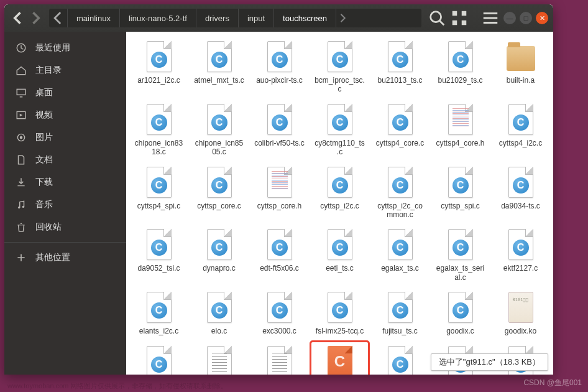 The width and height of the screenshot is (588, 392). Describe the element at coordinates (553, 383) in the screenshot. I see `watermark-author: CSDN @鱼尾001` at that location.